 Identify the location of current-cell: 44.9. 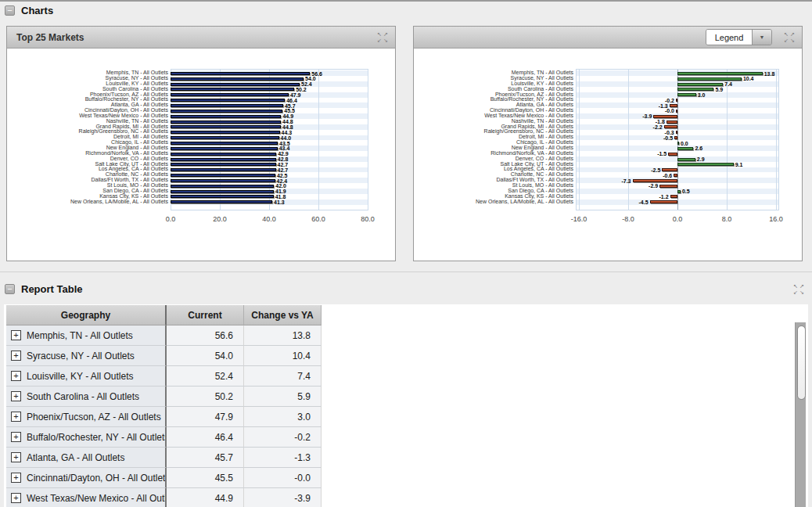
(205, 498).